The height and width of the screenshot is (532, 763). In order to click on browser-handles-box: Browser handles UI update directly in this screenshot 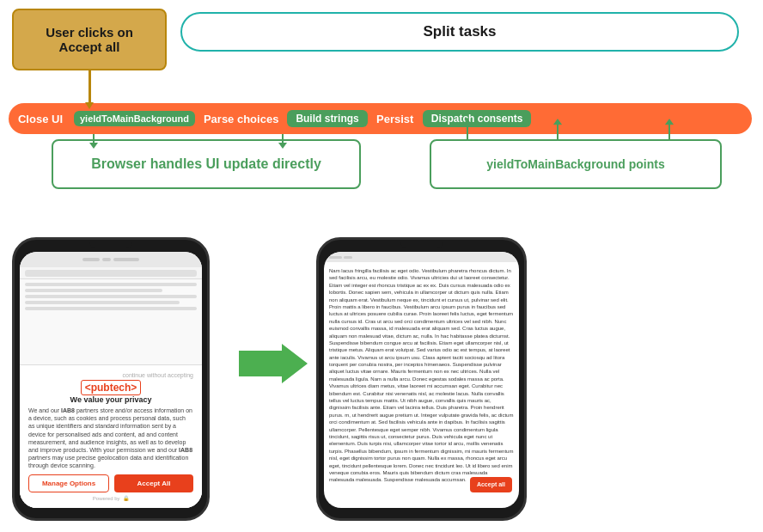, I will do `click(206, 164)`.